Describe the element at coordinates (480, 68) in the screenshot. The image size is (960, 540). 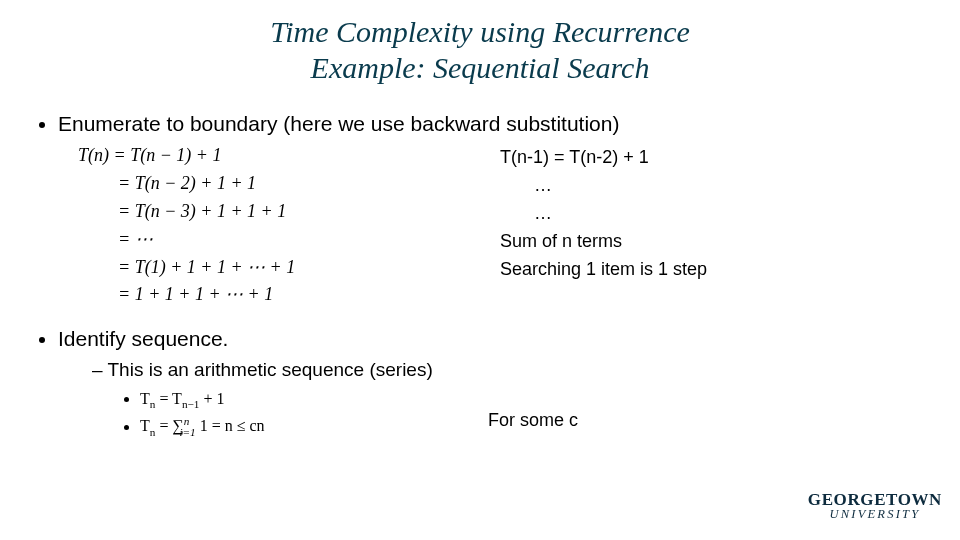
I see `title-line-2: Example: Sequential Search` at that location.